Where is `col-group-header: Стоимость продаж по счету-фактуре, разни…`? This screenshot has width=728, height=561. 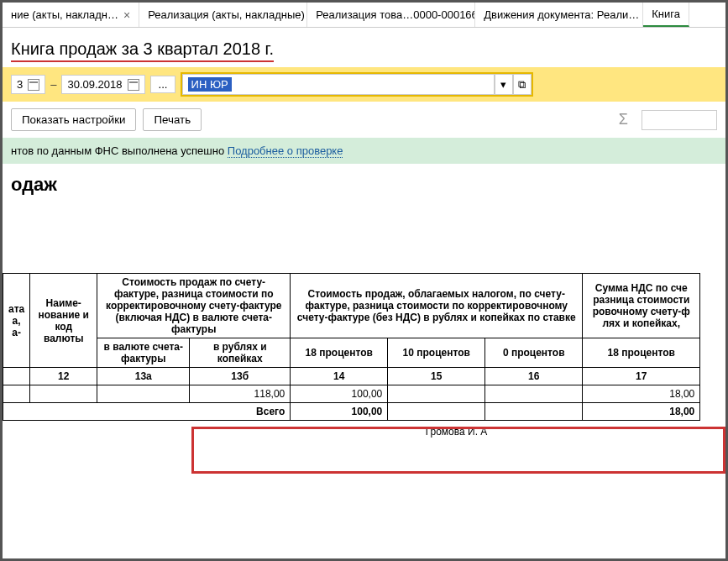
col-group-header: Стоимость продаж по счету-фактуре, разни… is located at coordinates (194, 306).